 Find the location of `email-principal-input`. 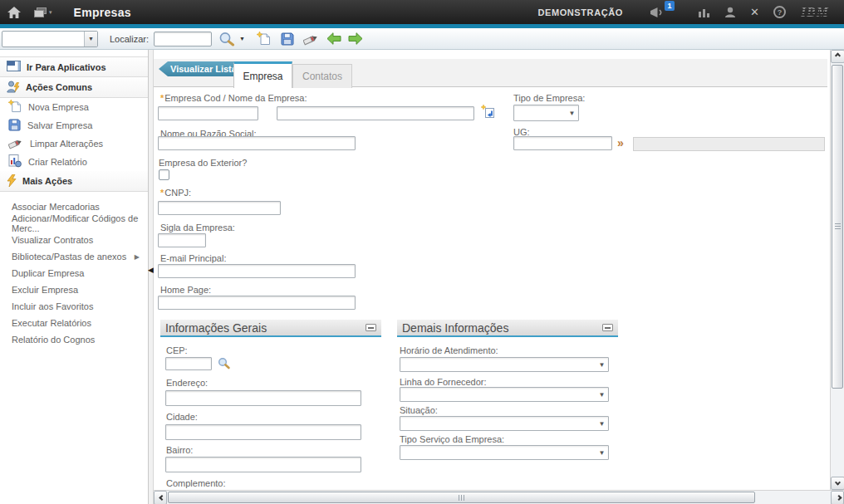

email-principal-input is located at coordinates (257, 271).